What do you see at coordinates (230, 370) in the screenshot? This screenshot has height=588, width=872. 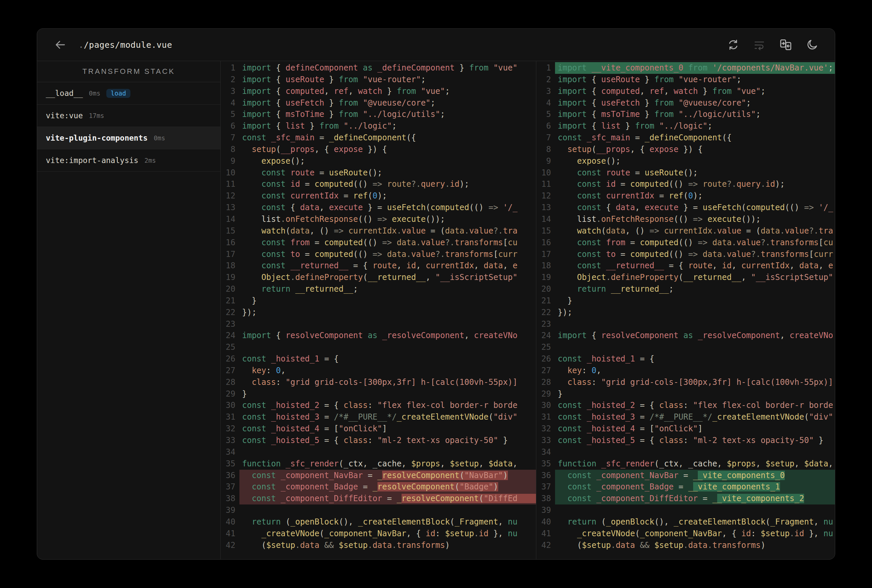 I see `line-number: 27` at bounding box center [230, 370].